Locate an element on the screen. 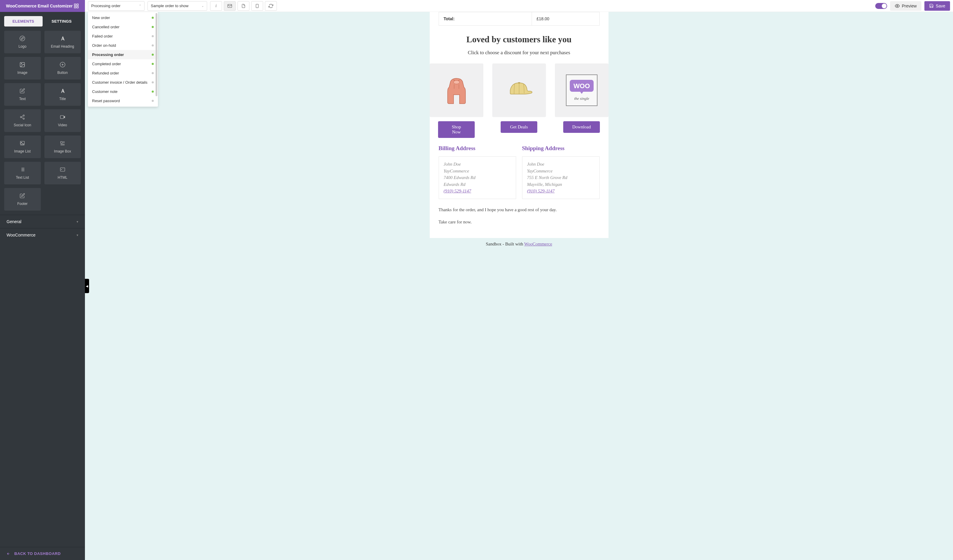  svg-text: the single is located at coordinates (582, 98).